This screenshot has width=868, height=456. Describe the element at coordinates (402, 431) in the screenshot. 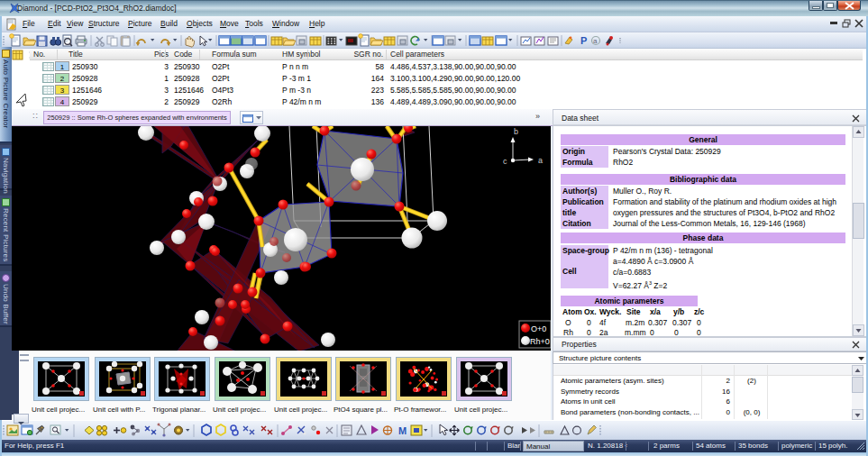

I see `svg-text: M` at that location.